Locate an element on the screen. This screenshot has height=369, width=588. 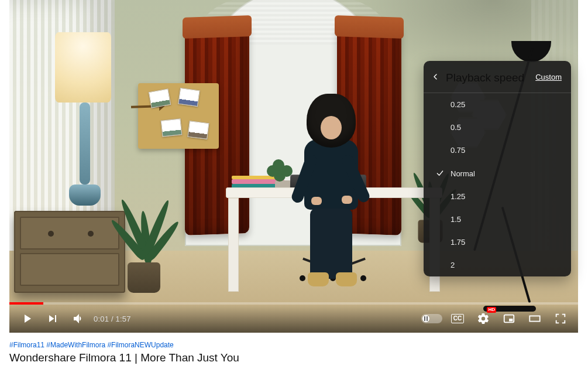
speed-option-label: 1.25 is located at coordinates (458, 197).